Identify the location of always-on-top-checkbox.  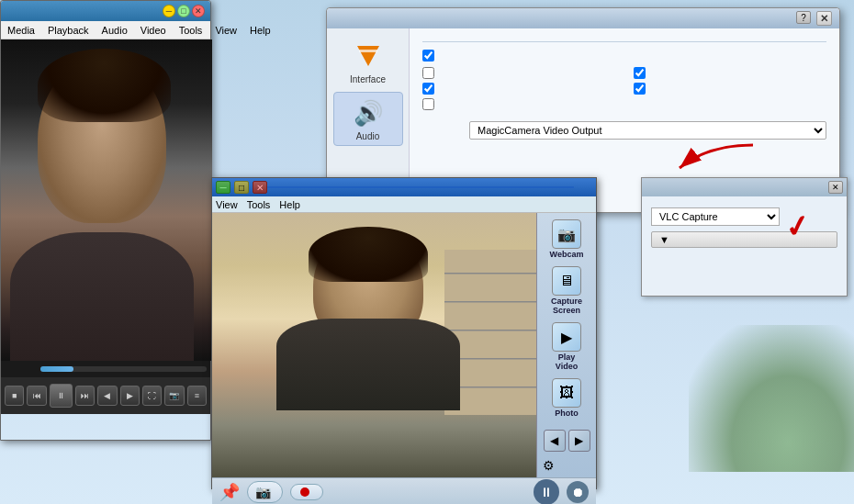
(428, 105).